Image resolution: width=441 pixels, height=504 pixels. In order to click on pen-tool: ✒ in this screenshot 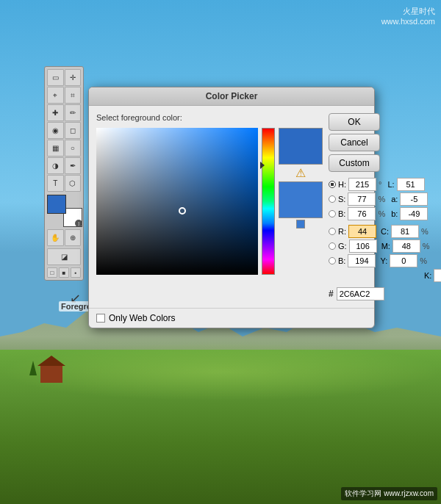, I will do `click(74, 166)`.